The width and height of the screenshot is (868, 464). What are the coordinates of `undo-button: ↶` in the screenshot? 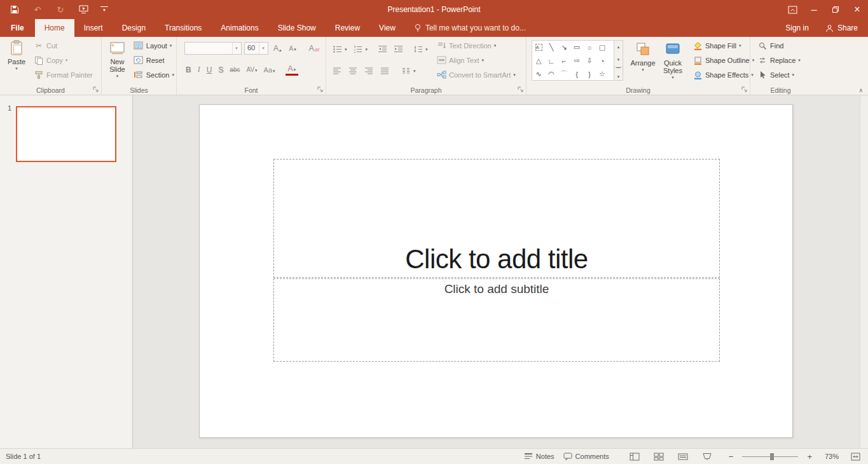 It's located at (38, 10).